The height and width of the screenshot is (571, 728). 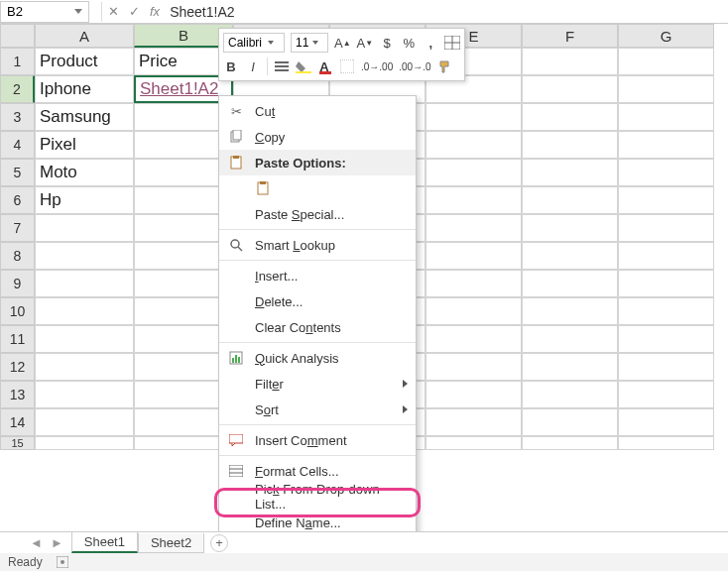 What do you see at coordinates (18, 61) in the screenshot?
I see `row-header-1: 1` at bounding box center [18, 61].